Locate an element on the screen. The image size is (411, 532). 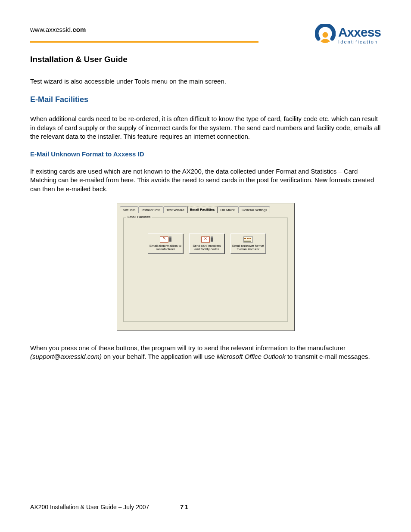
tab-installer-info: Installer Info is located at coordinates (151, 210).